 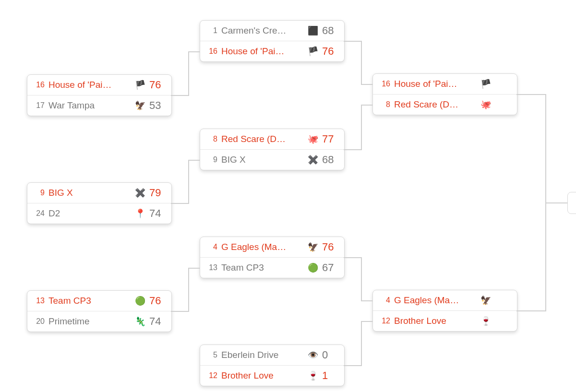 I want to click on team-logo-icon: 🍷, so click(x=486, y=321).